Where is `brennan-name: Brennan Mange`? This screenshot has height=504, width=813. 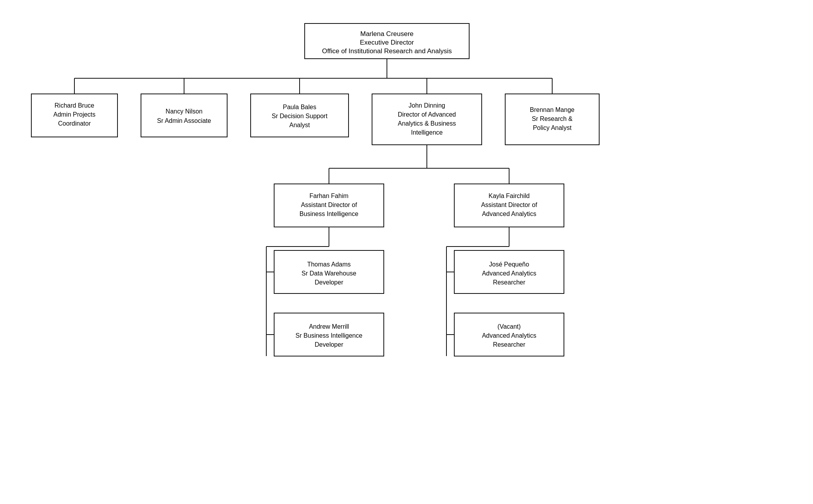 brennan-name: Brennan Mange is located at coordinates (552, 110).